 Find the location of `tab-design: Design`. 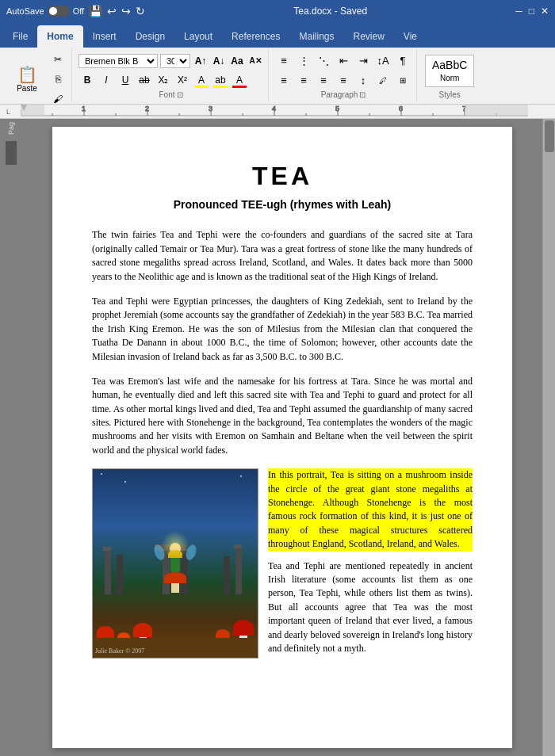

tab-design: Design is located at coordinates (151, 36).